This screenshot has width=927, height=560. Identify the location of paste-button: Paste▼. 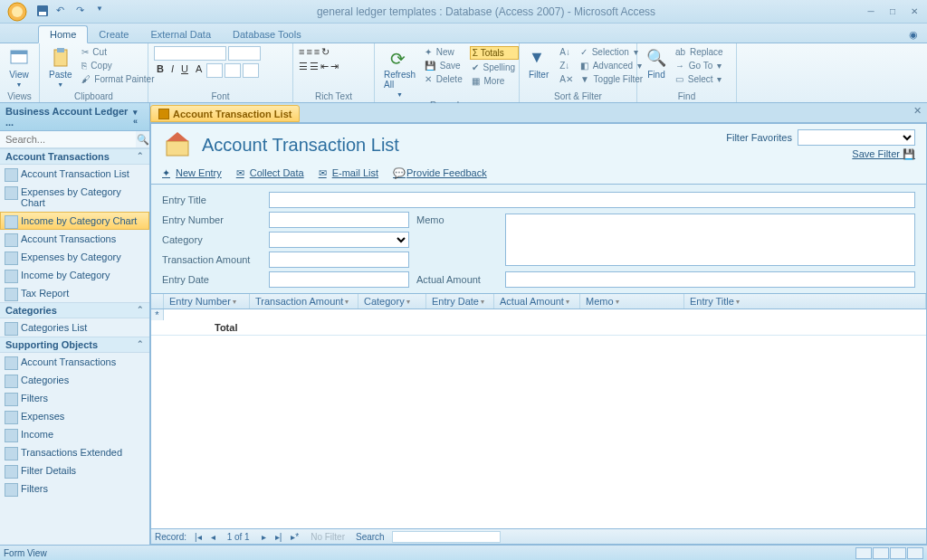
(61, 68).